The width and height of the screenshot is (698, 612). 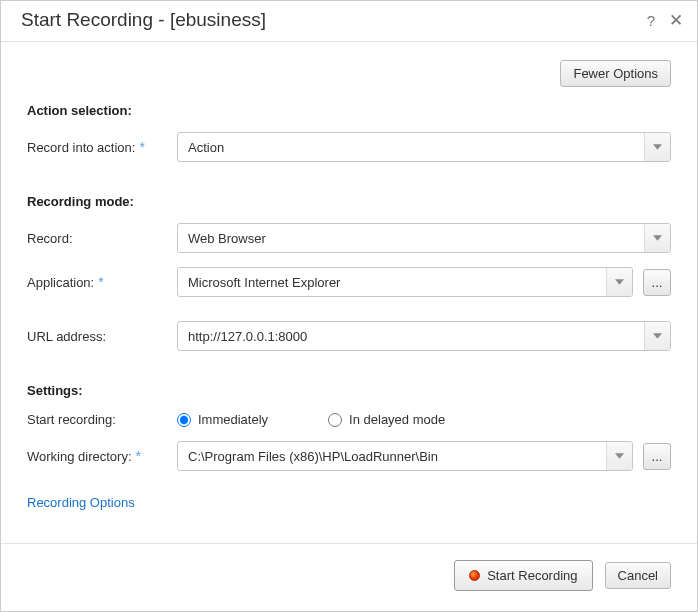 What do you see at coordinates (349, 282) in the screenshot?
I see `row-application: Application: * ...` at bounding box center [349, 282].